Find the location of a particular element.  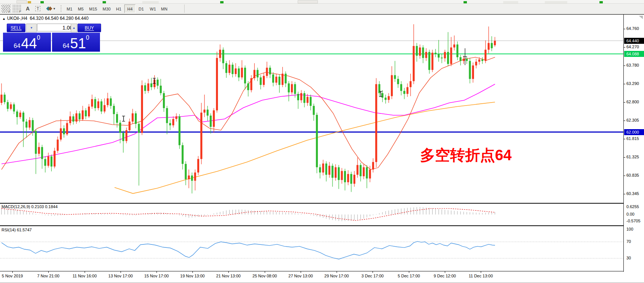

crosshair-expert-icon: E is located at coordinates (6, 9).